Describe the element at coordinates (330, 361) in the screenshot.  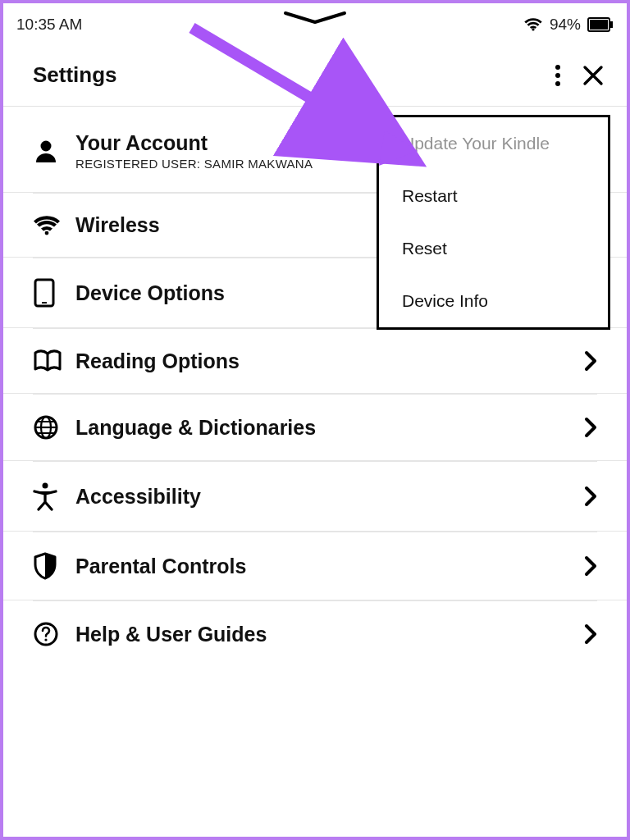
I see `row-title: Reading Options` at that location.